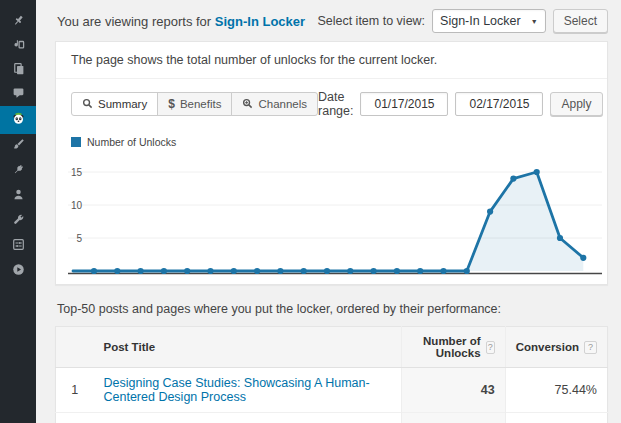  What do you see at coordinates (134, 22) in the screenshot?
I see `viewing-prefix: You are viewing reports for` at bounding box center [134, 22].